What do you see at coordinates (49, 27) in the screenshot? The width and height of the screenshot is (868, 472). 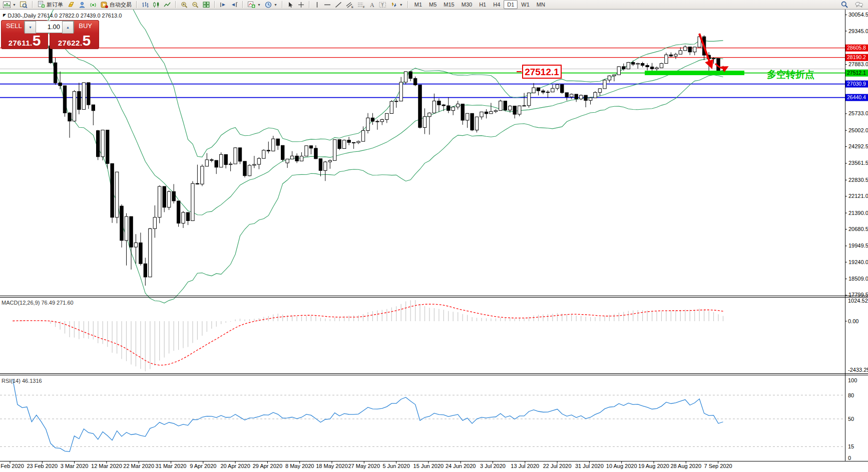 I see `volume-input` at bounding box center [49, 27].